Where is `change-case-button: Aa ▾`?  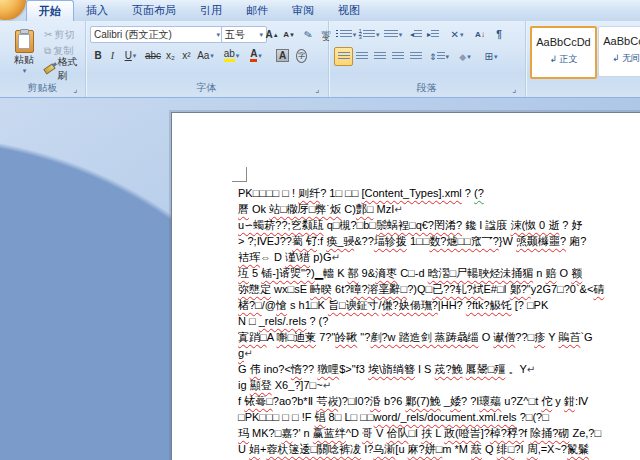
change-case-button: Aa ▾ is located at coordinates (206, 56).